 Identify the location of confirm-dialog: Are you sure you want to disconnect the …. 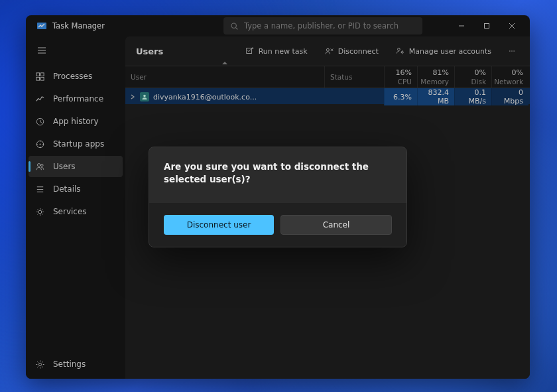
(278, 197).